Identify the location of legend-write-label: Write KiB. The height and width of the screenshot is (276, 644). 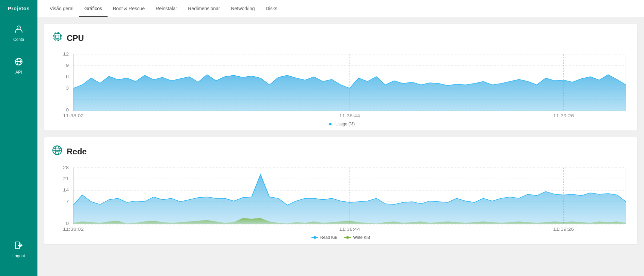
(361, 237).